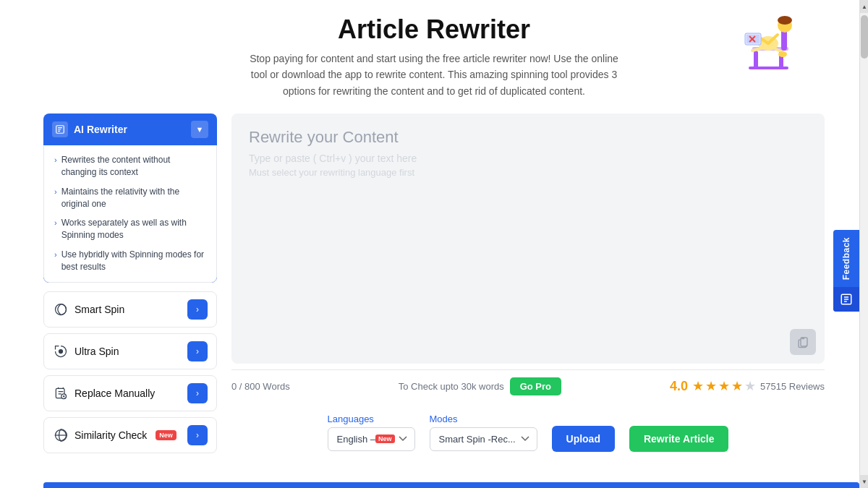 Image resolution: width=868 pixels, height=488 pixels. I want to click on ai-rewriter-icon, so click(60, 129).